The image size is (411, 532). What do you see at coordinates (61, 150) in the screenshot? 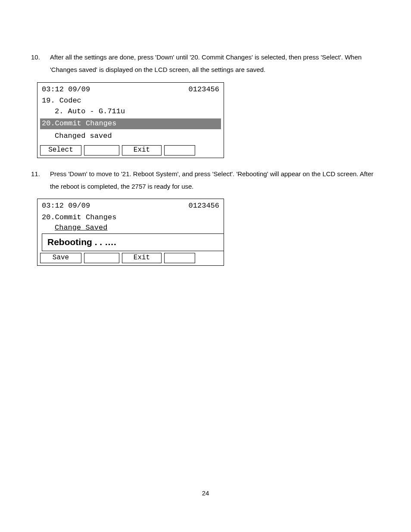
I see `select-button: Select` at bounding box center [61, 150].